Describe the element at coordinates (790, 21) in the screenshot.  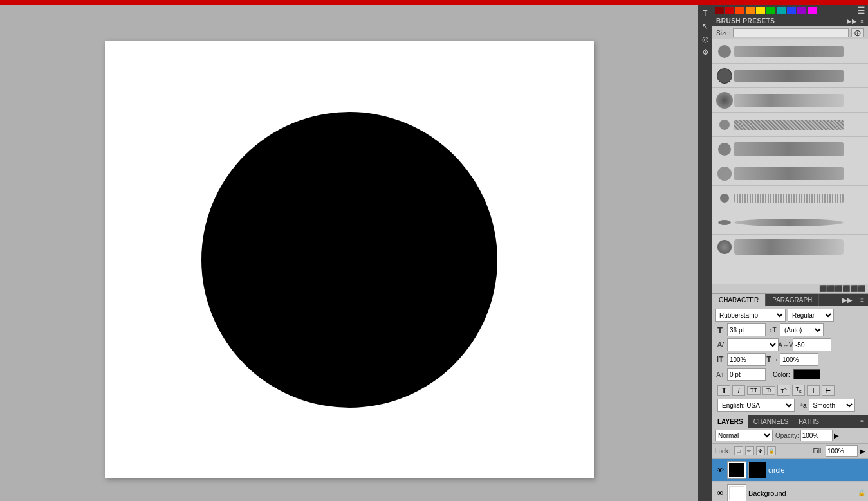
I see `brush-presets-header: BRUSH PRESETS ▶▶ ≡` at that location.